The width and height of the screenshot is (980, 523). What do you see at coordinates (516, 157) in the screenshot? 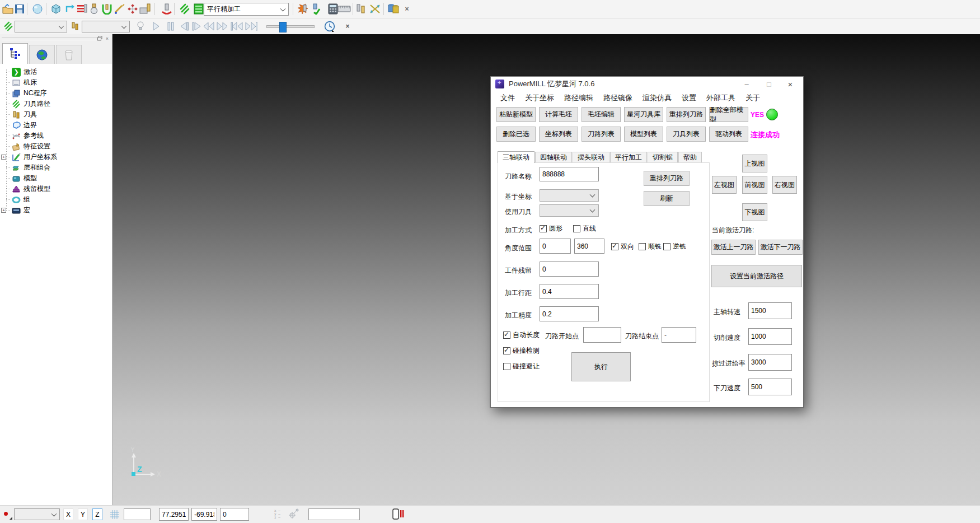
I see `tab-3axis: 三轴联动` at bounding box center [516, 157].